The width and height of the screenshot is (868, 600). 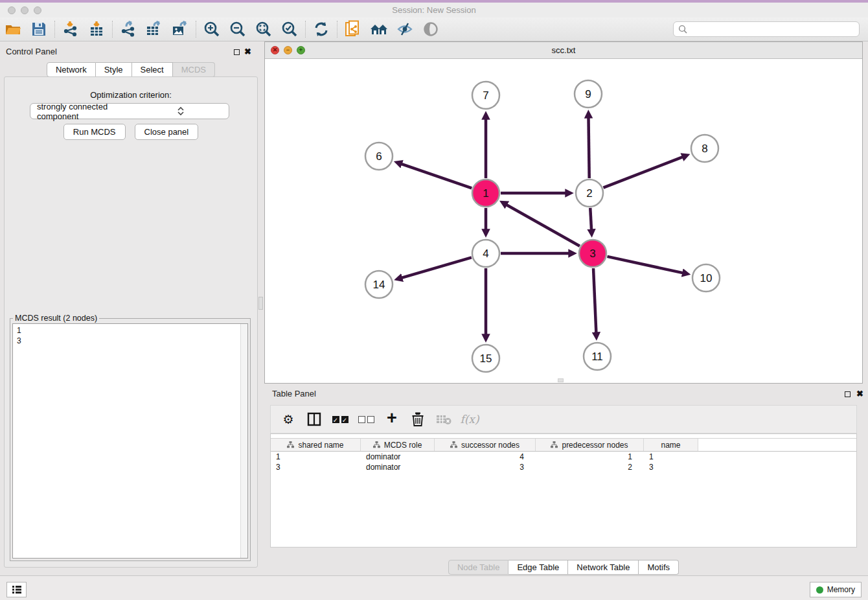 I want to click on tab-edge-table: Edge Table, so click(x=538, y=568).